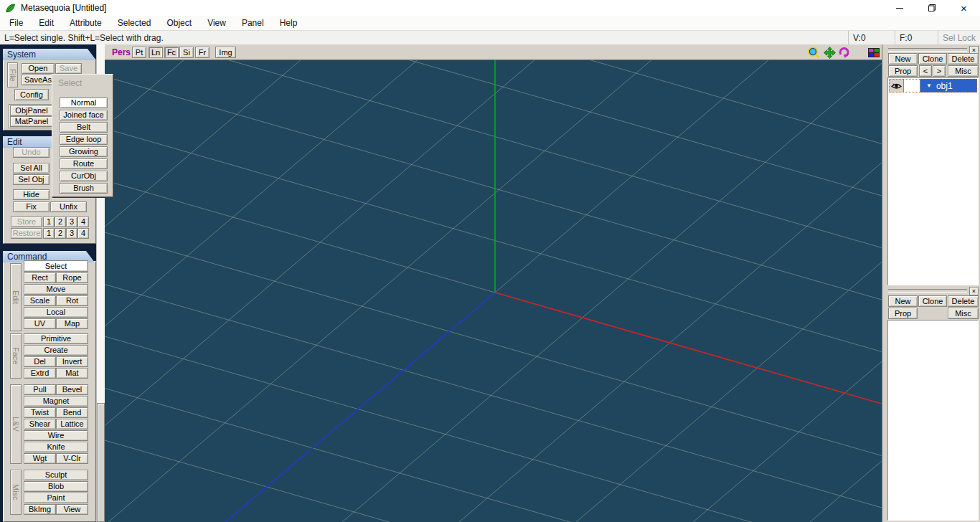  Describe the element at coordinates (46, 23) in the screenshot. I see `menu-edit: Edit` at that location.